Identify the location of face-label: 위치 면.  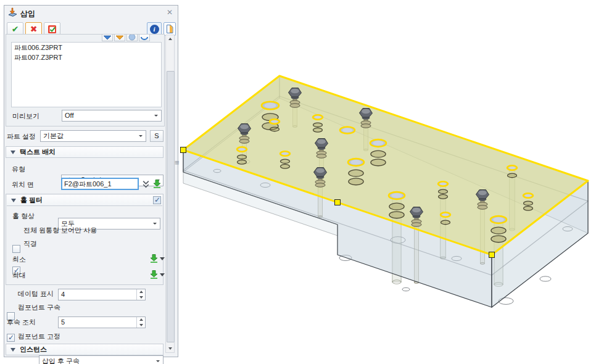
(23, 184).